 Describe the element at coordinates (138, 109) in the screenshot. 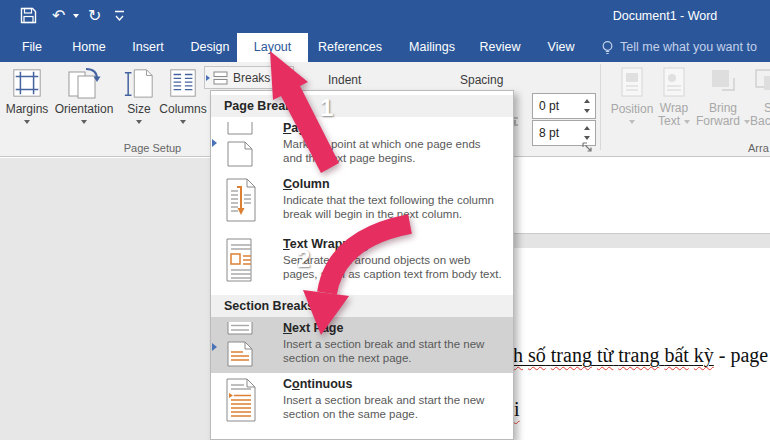

I see `size-label: Size` at that location.